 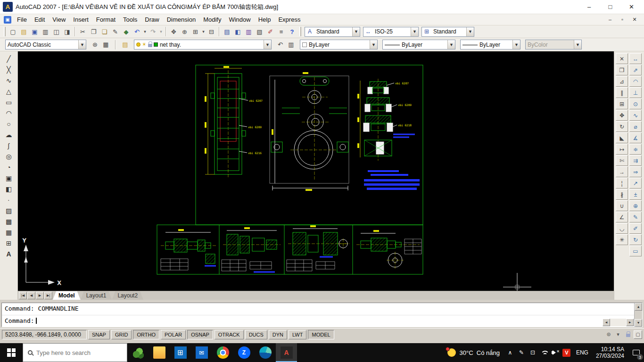 I want to click on layer-on-icon, so click(x=139, y=44).